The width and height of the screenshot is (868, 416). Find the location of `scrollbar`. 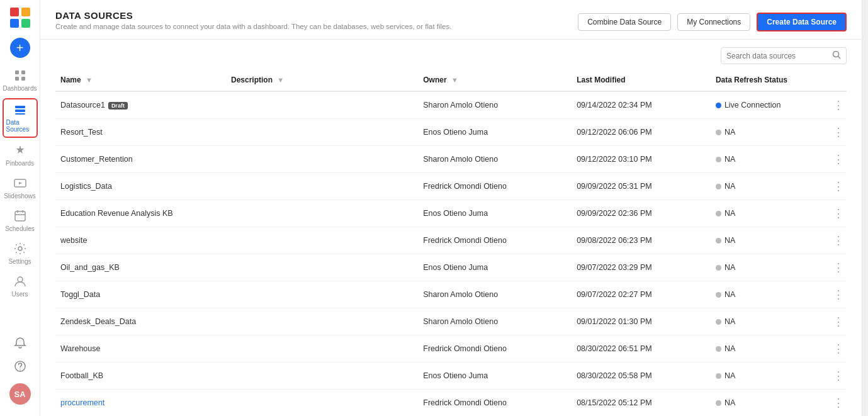

scrollbar is located at coordinates (865, 208).